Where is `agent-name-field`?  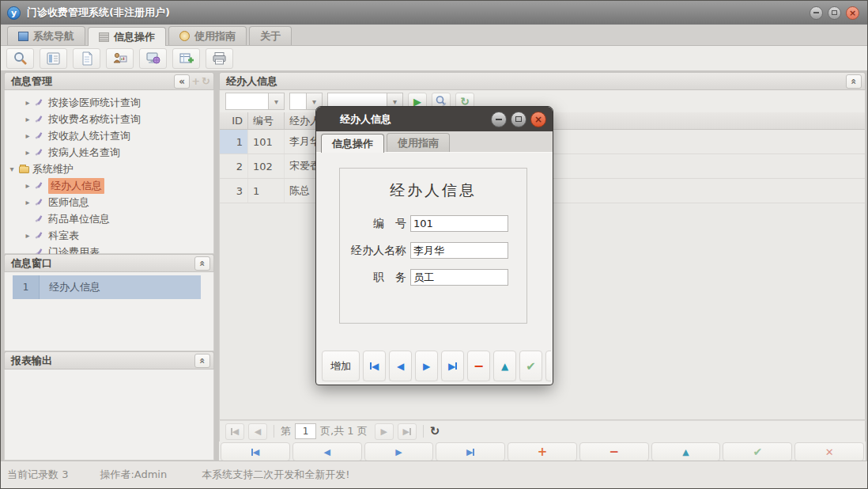 agent-name-field is located at coordinates (459, 250).